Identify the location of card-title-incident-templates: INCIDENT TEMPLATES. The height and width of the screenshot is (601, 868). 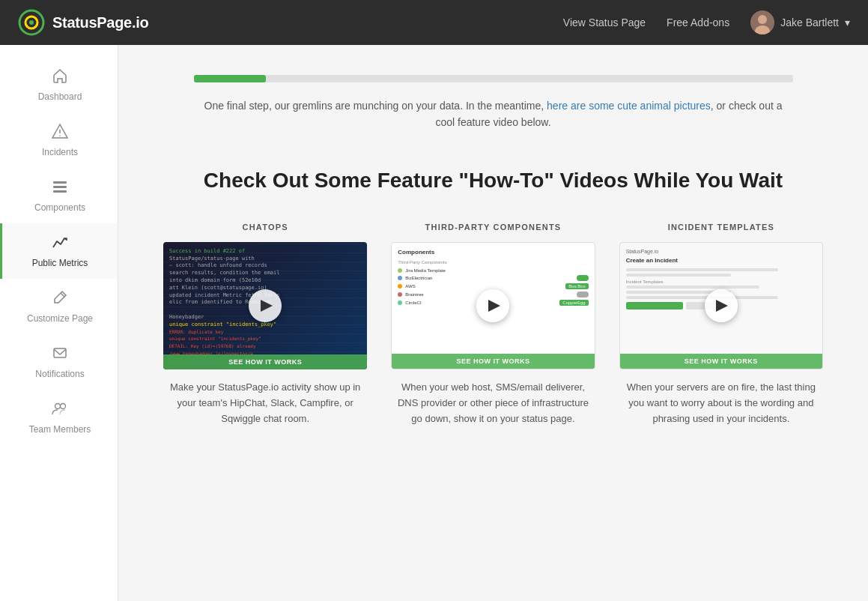
(721, 227).